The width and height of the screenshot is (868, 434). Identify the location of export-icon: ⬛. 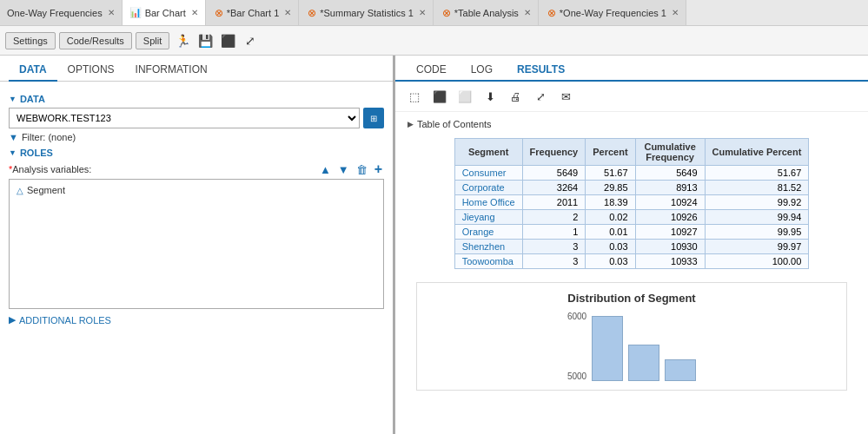
(228, 41).